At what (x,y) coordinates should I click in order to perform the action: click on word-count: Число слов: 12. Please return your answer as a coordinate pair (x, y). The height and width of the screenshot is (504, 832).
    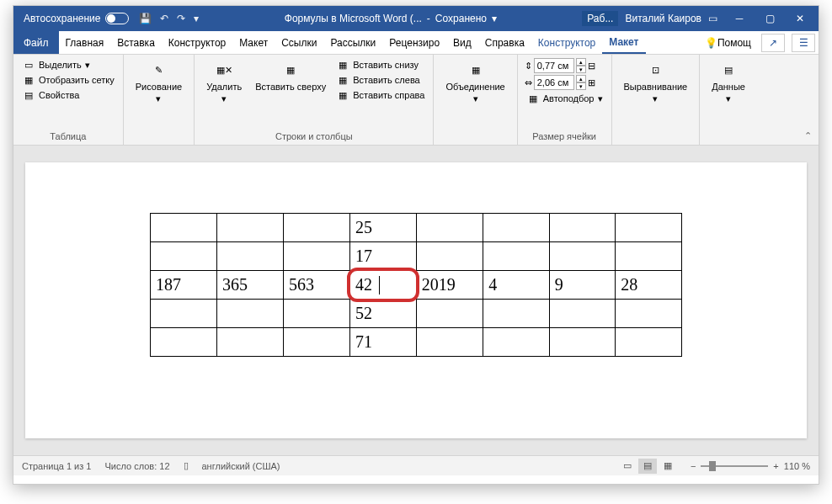
    Looking at the image, I should click on (136, 466).